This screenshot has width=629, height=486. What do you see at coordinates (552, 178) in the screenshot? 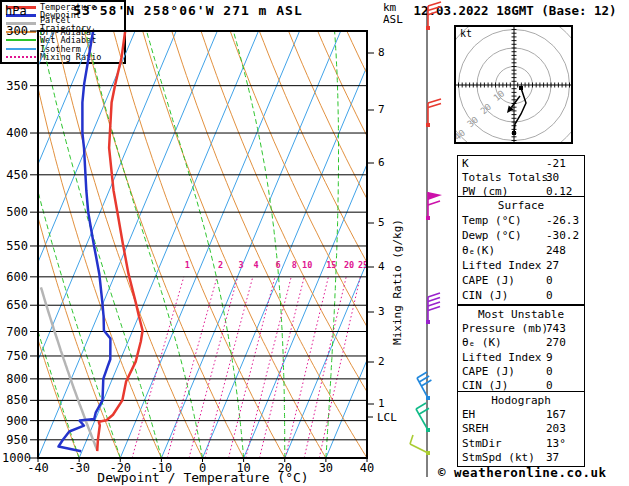
I see `table-row-value: 30` at bounding box center [552, 178].